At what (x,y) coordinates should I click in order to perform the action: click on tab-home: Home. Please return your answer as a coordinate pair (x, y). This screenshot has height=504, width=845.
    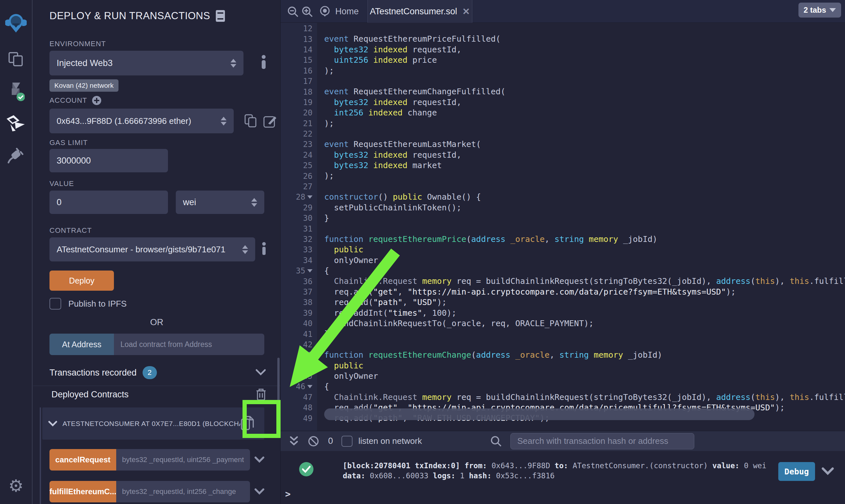
    Looking at the image, I should click on (339, 12).